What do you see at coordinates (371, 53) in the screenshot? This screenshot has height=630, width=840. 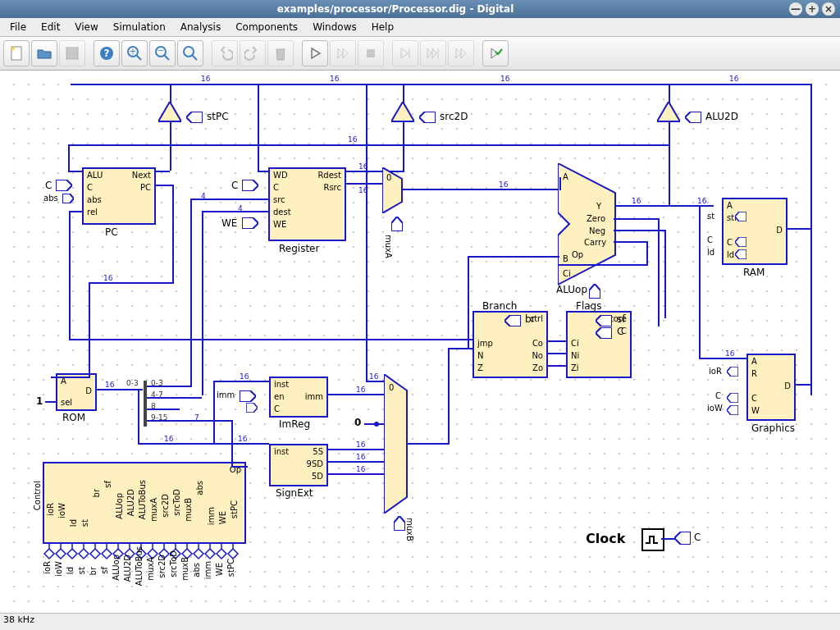 I see `stop-button` at bounding box center [371, 53].